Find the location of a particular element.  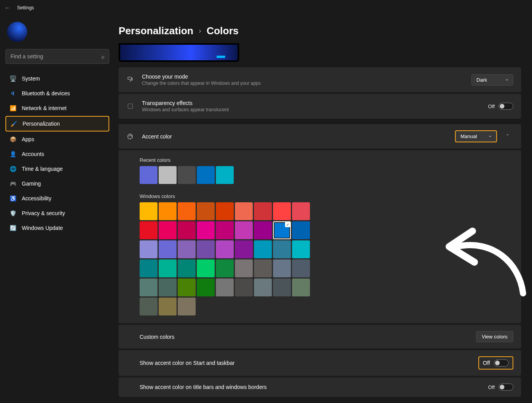

titlebars-toggle is located at coordinates (506, 387).